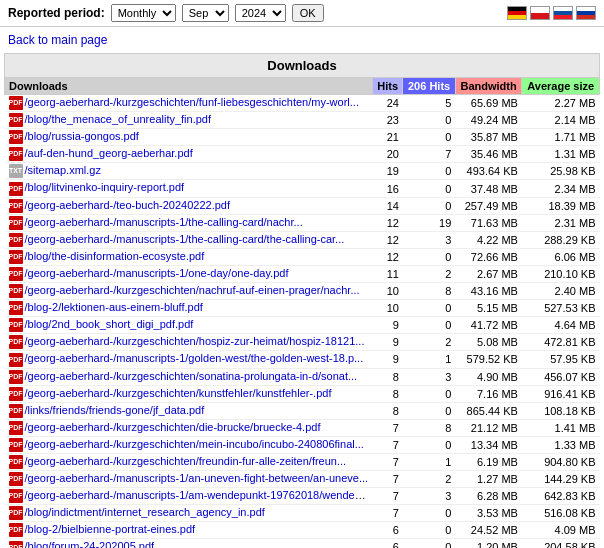  Describe the element at coordinates (16, 171) in the screenshot. I see `file-icon: TXT` at that location.